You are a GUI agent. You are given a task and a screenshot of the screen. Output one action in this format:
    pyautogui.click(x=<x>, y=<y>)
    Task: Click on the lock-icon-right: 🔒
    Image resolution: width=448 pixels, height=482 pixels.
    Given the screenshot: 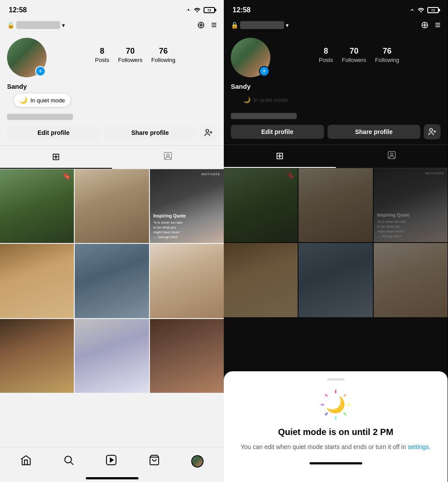 What is the action you would take?
    pyautogui.click(x=235, y=25)
    